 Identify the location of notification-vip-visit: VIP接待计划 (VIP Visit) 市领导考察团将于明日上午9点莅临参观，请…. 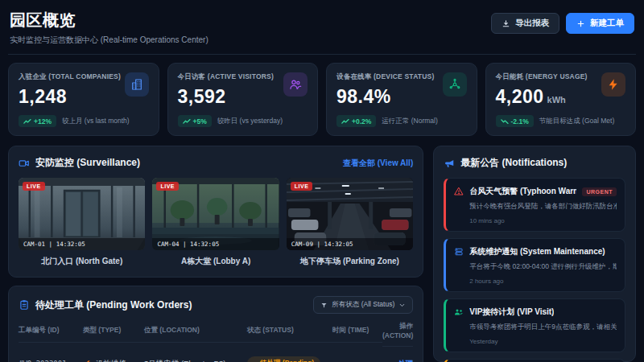
(535, 325).